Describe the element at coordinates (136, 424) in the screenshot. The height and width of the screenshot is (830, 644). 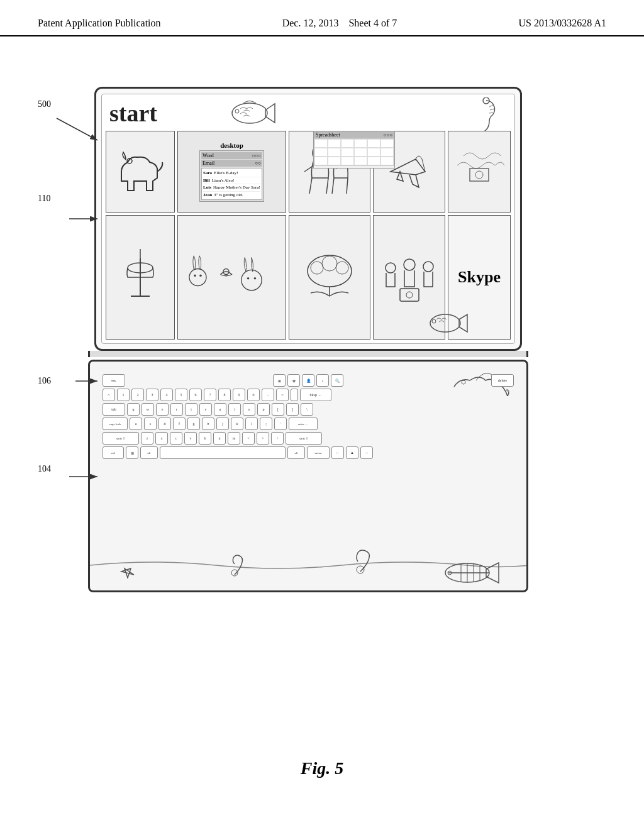
I see `key-a: a` at that location.